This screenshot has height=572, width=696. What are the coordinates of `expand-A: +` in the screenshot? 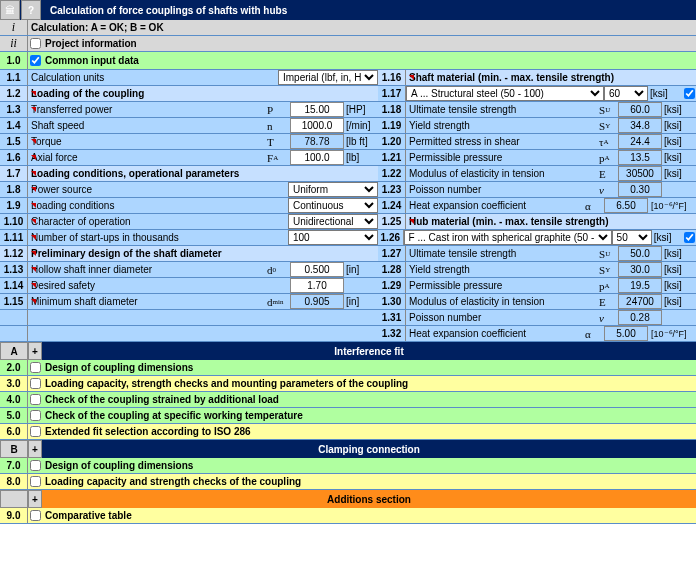 It's located at (35, 351).